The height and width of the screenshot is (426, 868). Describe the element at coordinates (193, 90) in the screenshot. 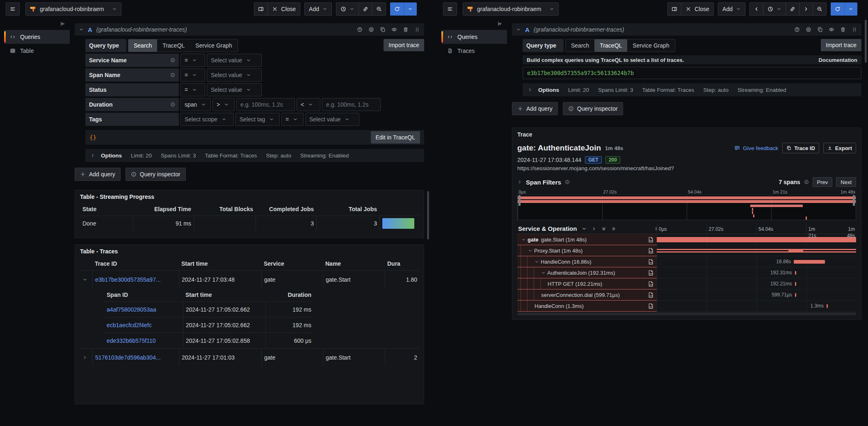

I see `status-operator-select: =` at that location.